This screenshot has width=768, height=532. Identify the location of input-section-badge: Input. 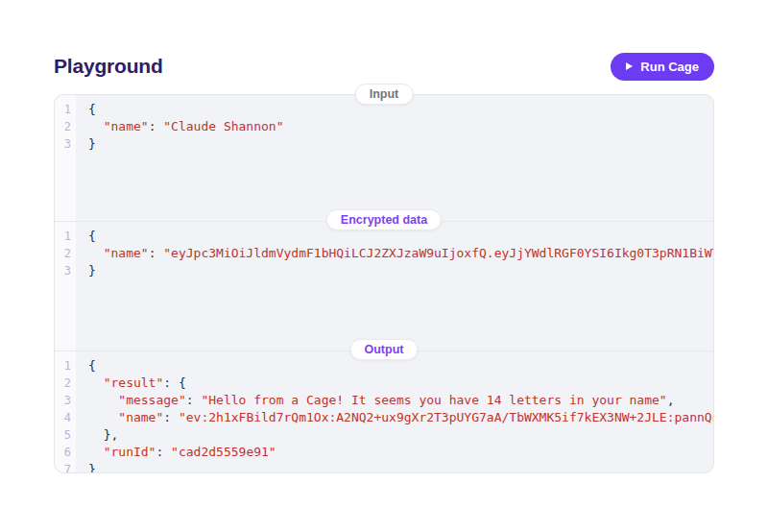
(384, 94).